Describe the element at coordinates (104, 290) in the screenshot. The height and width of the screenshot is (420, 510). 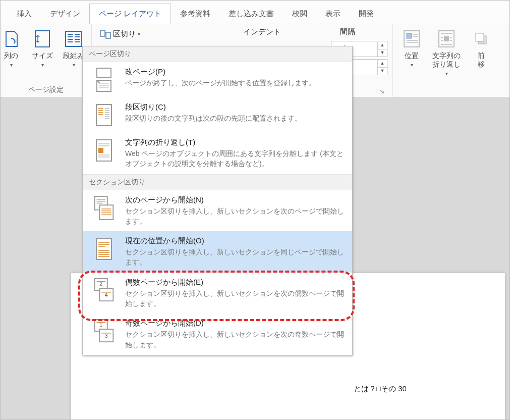
I see `section-even-page-icon: 24` at that location.